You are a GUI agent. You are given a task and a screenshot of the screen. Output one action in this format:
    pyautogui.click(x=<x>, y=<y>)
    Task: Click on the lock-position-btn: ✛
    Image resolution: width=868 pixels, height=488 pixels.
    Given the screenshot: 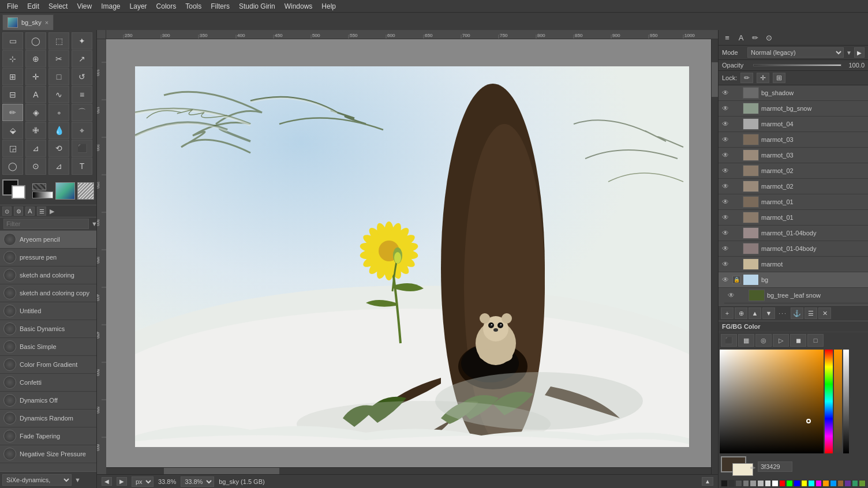 What is the action you would take?
    pyautogui.click(x=763, y=78)
    